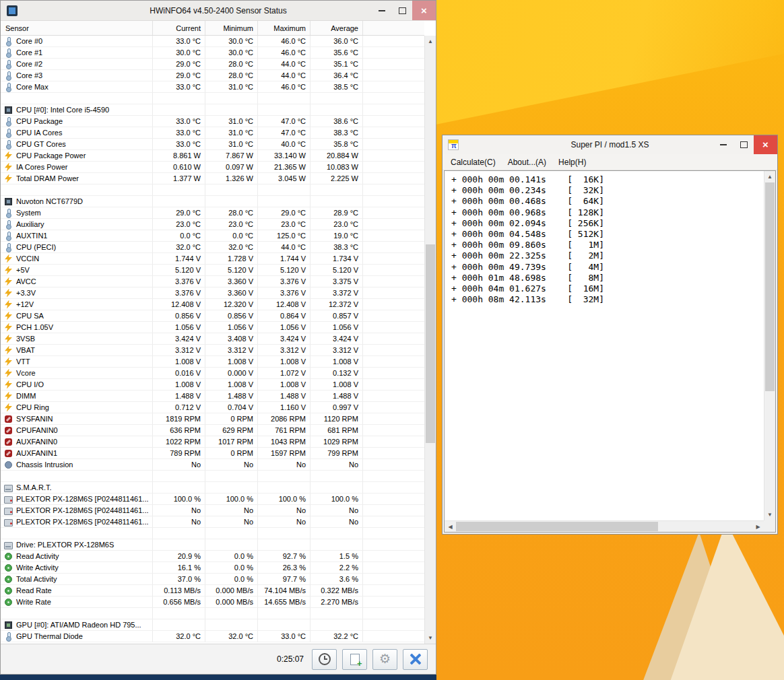 Image resolution: width=784 pixels, height=680 pixels. Describe the element at coordinates (213, 88) in the screenshot. I see `sensor-row: Core Max33.0 °C31.0 °C46.0 °C38.5 °C` at that location.